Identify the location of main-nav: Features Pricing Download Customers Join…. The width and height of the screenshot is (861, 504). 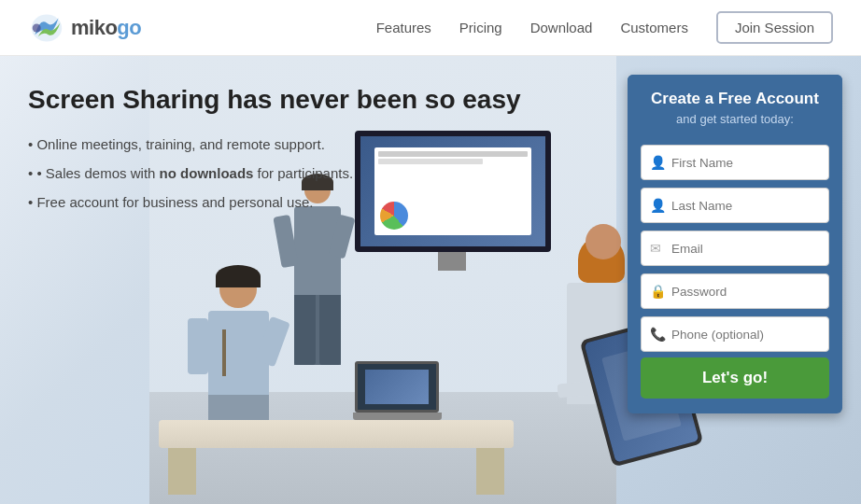
(605, 28).